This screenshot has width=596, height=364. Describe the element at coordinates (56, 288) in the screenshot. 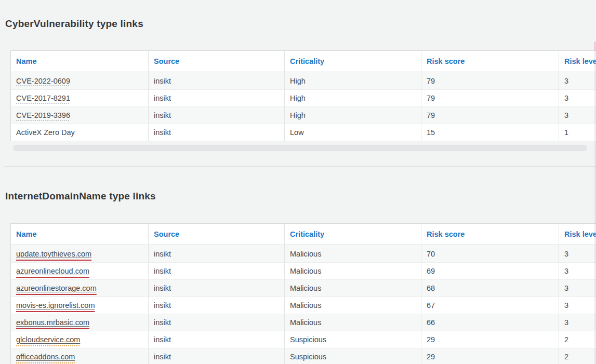

I see `entity-link-text-inner: azureonlinestorage.com` at that location.